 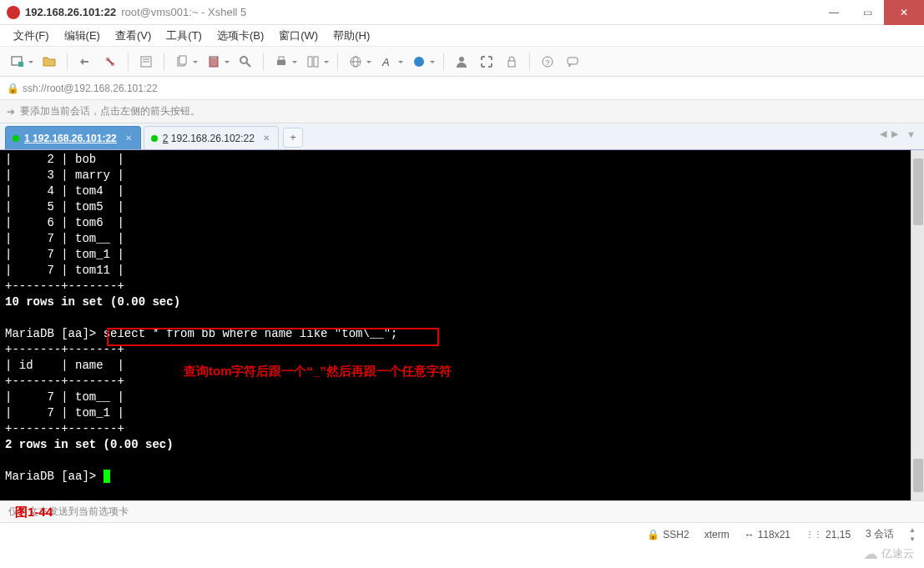 What do you see at coordinates (85, 62) in the screenshot?
I see `reconnect-icon` at bounding box center [85, 62].